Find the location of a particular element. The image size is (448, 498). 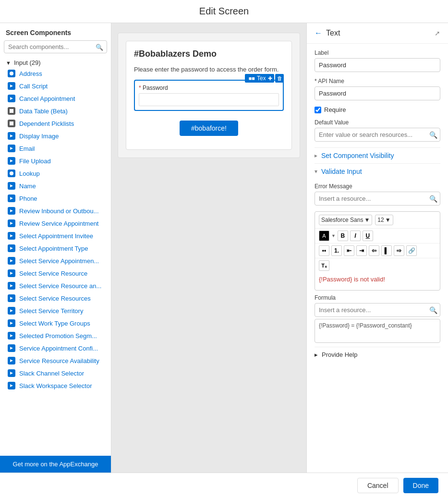

panel-header-left: ← Text is located at coordinates (327, 33).